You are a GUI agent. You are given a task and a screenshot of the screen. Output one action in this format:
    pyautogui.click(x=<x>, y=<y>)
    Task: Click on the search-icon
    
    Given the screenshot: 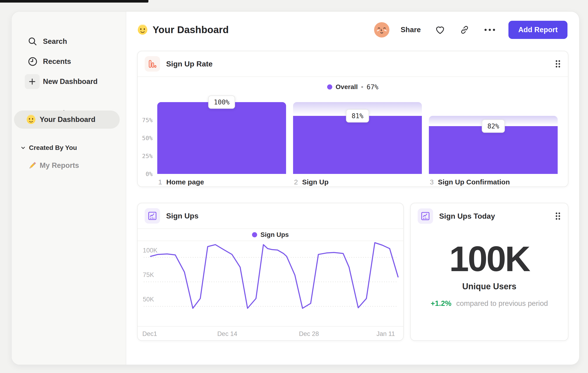 What is the action you would take?
    pyautogui.click(x=33, y=41)
    